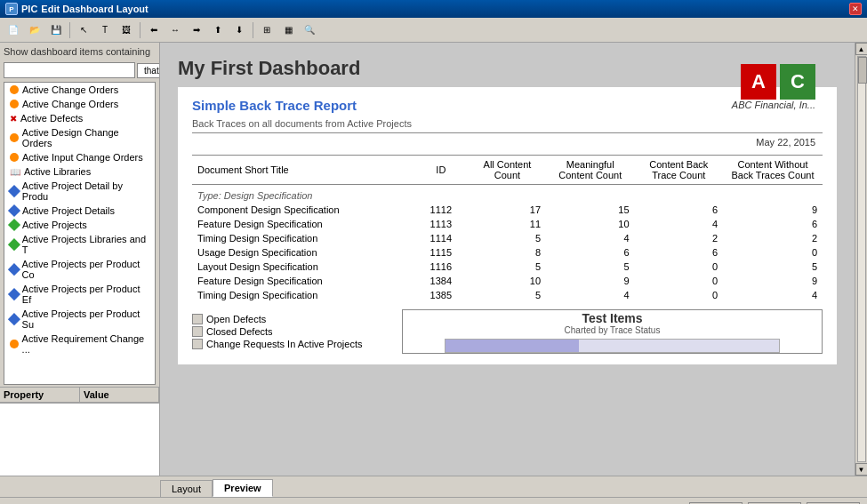 This screenshot has height=504, width=867. I want to click on col-header-id: ID, so click(441, 171).